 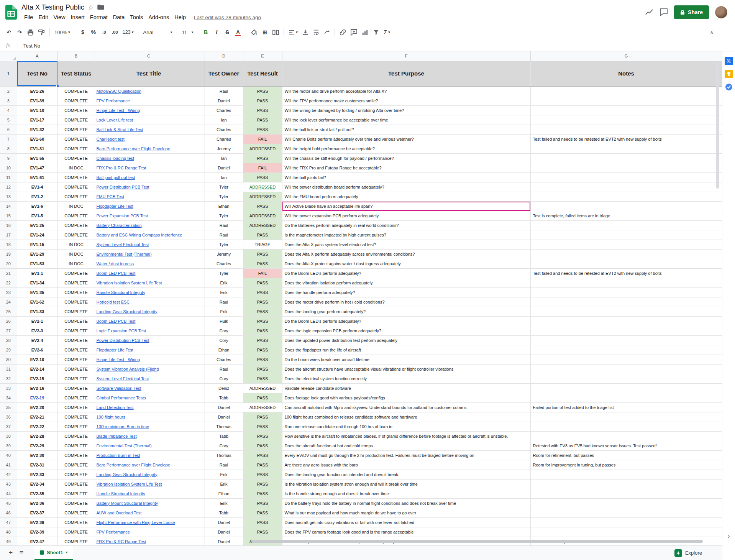 What do you see at coordinates (119, 513) in the screenshot?
I see `test-title-link: AUW and Overload Test` at bounding box center [119, 513].